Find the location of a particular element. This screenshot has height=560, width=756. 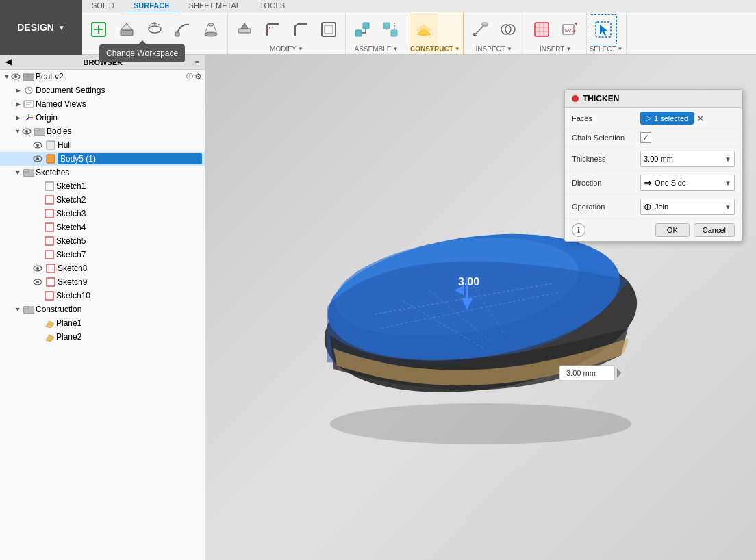

construct-label: CONSTRUCT ▼ is located at coordinates (436, 49).